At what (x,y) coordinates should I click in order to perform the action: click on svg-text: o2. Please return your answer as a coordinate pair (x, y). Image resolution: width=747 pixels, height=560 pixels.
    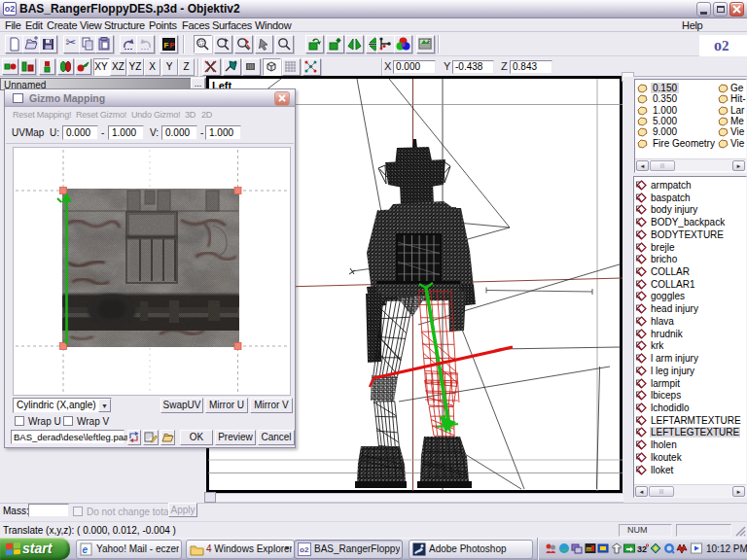
    Looking at the image, I should click on (304, 550).